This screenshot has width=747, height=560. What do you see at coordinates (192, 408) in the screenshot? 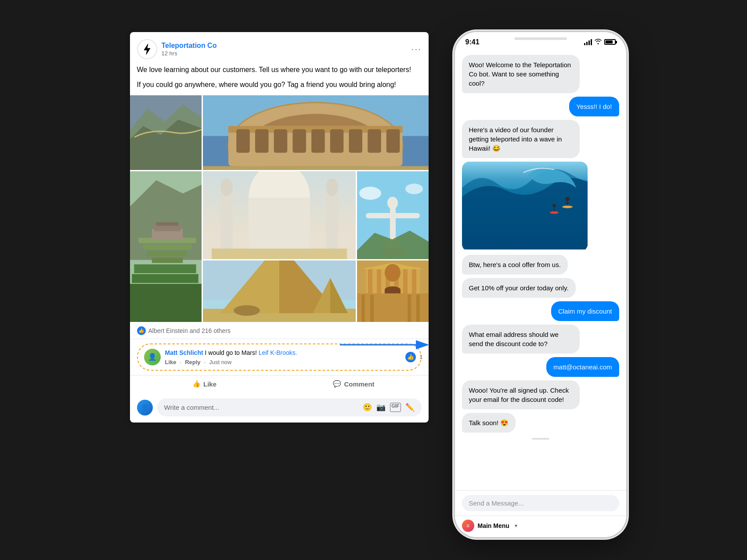
I see `comment-placeholder: Write a comment...` at bounding box center [192, 408].